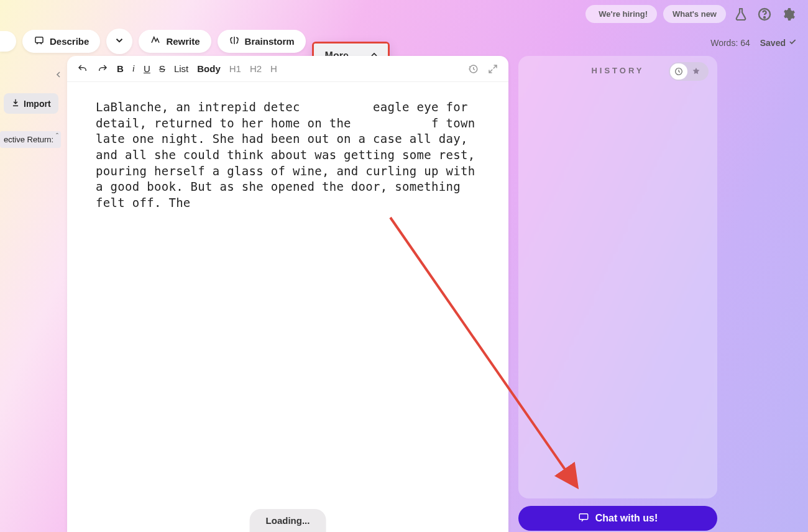 The image size is (808, 532). Describe the element at coordinates (61, 41) in the screenshot. I see `describe-button: Describe` at that location.